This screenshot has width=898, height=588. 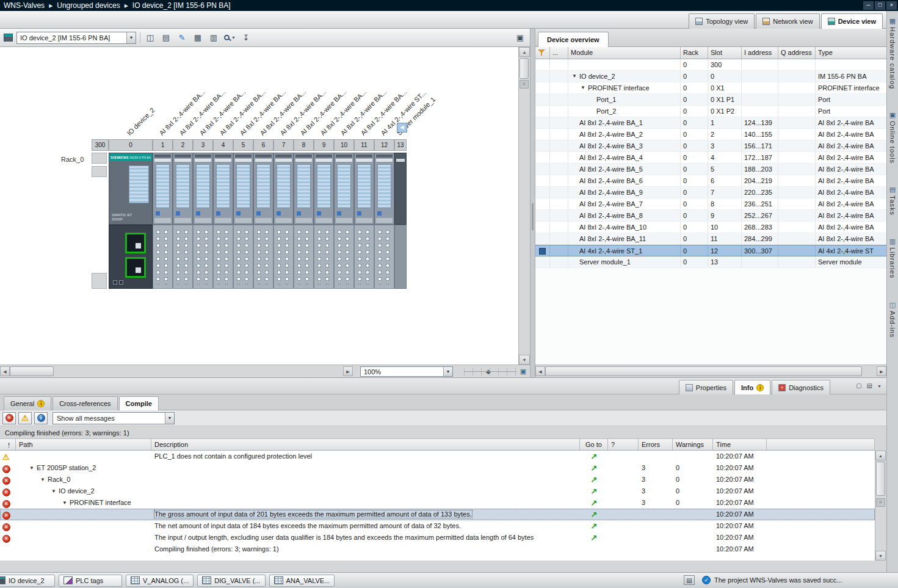 I want to click on device-overview-row: Server module_1013Server module, so click(x=711, y=263).